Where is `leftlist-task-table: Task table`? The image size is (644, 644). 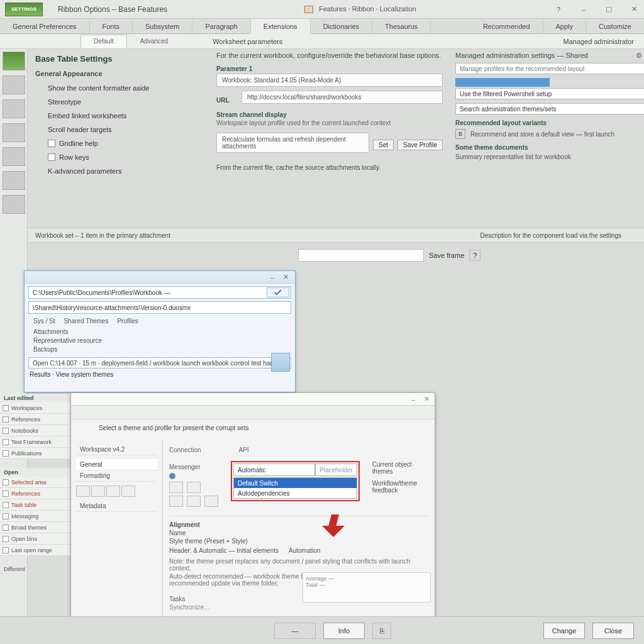 leftlist-task-table: Task table is located at coordinates (35, 505).